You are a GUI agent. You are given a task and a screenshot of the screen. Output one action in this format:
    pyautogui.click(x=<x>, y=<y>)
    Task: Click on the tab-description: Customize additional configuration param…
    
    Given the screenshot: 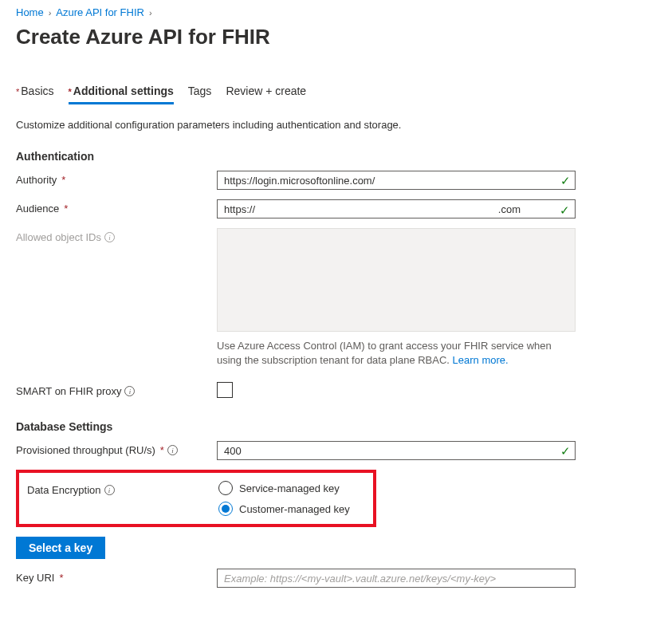 What is the action you would take?
    pyautogui.click(x=336, y=124)
    